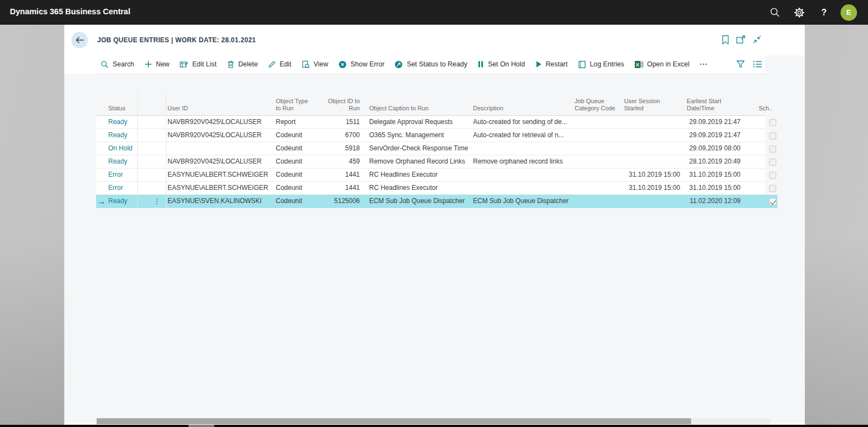 The width and height of the screenshot is (868, 427). Describe the element at coordinates (437, 122) in the screenshot. I see `table-row: ReadyNAVBR920V0425\LOCALUSERReport1511De…` at that location.